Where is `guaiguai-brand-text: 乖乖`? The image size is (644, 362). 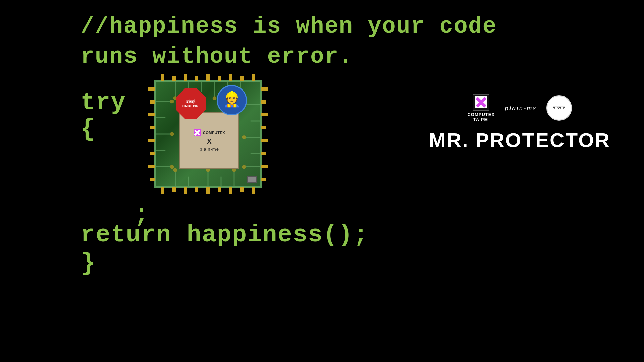
guaiguai-brand-text: 乖乖 is located at coordinates (559, 108).